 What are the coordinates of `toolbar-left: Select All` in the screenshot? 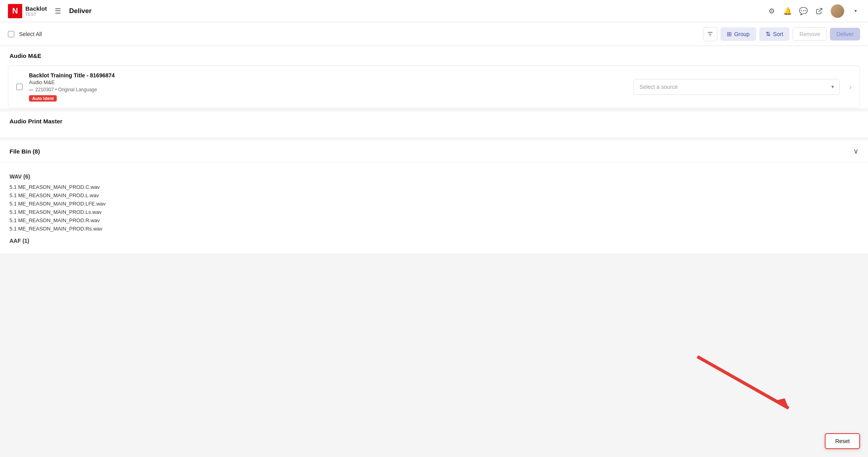 It's located at (25, 34).